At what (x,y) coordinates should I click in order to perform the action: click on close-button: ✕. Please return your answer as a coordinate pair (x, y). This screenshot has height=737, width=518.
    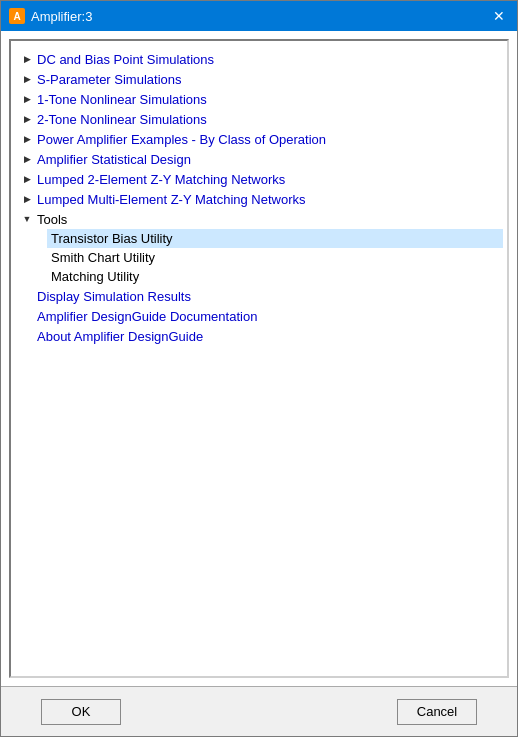
    Looking at the image, I should click on (499, 16).